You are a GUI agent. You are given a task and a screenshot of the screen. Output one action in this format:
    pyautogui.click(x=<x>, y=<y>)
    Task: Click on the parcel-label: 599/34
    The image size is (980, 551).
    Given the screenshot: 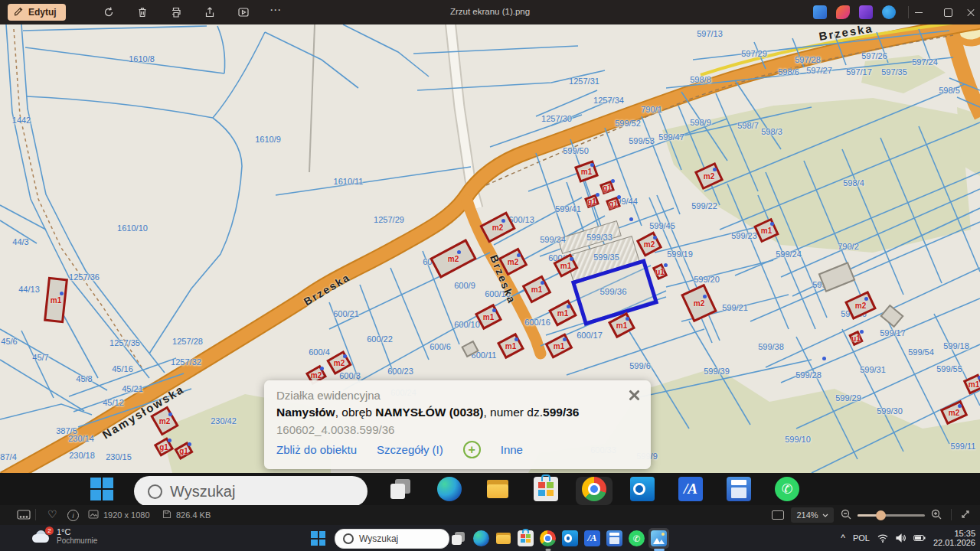 What is the action you would take?
    pyautogui.click(x=553, y=240)
    